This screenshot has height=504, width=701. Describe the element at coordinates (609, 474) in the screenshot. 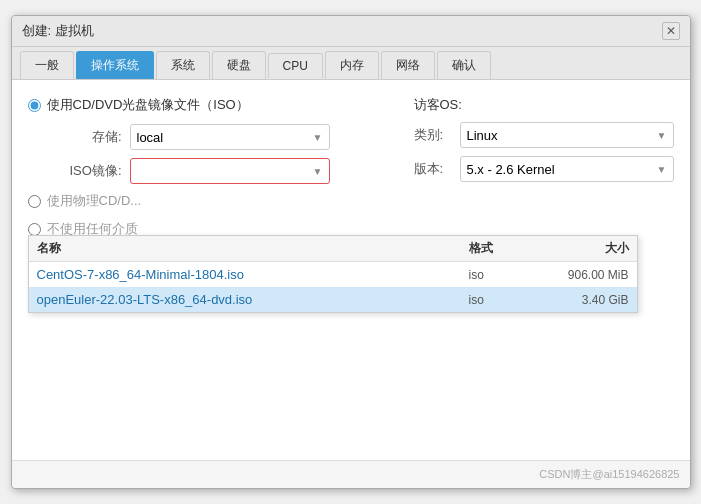

I see `watermark-text: CSDN博主@ai15194626825` at that location.